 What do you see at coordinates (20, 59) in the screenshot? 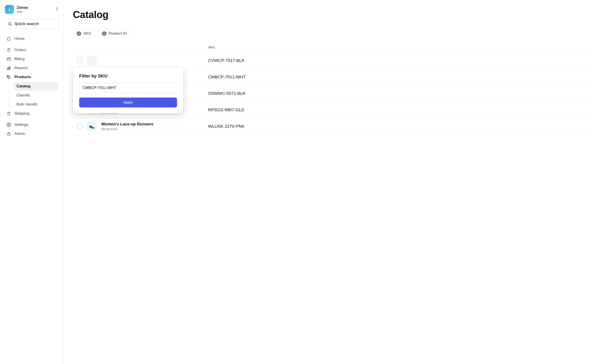
I see `nav-billing-label: Billing` at bounding box center [20, 59].